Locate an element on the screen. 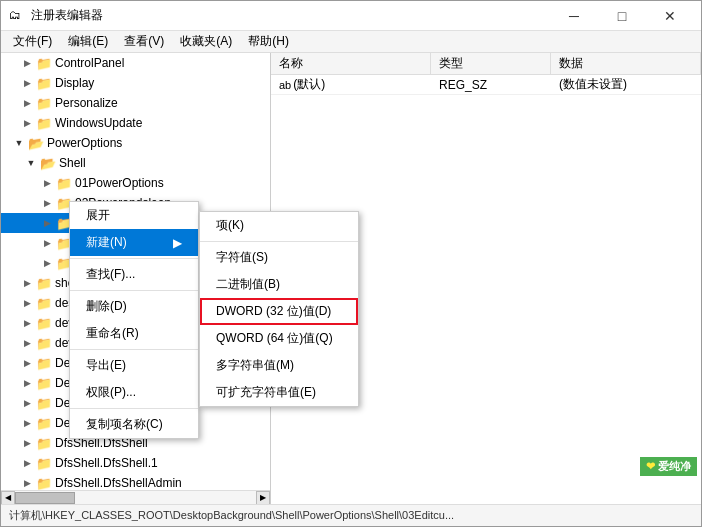  tree-item-label: 01PowerOptions is located at coordinates (120, 183).